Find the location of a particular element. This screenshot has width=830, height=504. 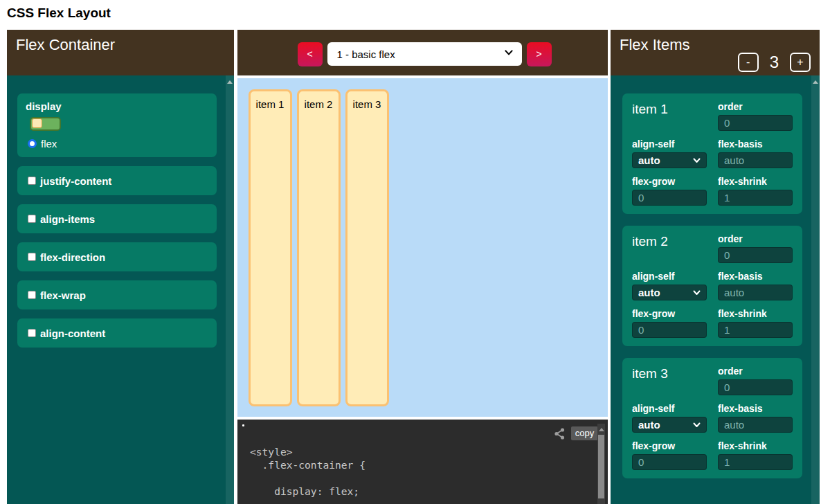

preview-item-3: item 3 is located at coordinates (367, 248).